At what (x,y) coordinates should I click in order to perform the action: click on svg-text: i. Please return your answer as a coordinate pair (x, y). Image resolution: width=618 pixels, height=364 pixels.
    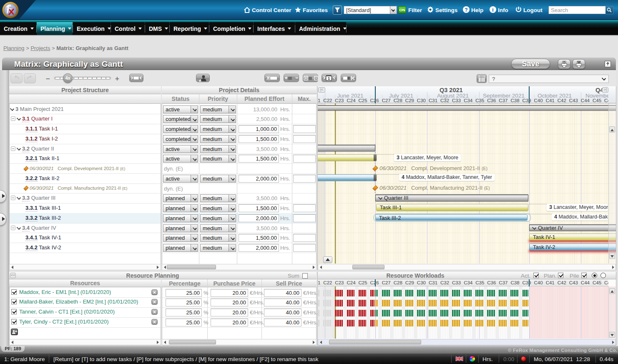
    Looking at the image, I should click on (493, 10).